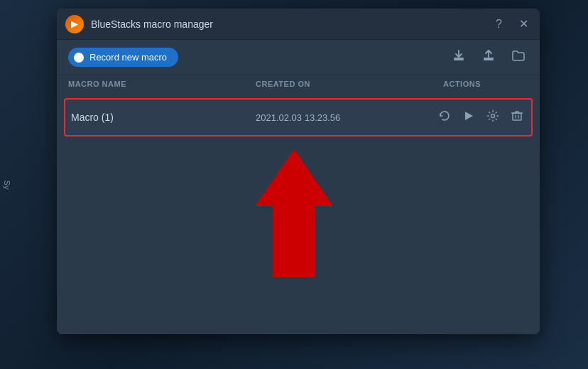  Describe the element at coordinates (298, 24) in the screenshot. I see `titlebar: ▶ BlueStacks macro manager ? ✕` at that location.